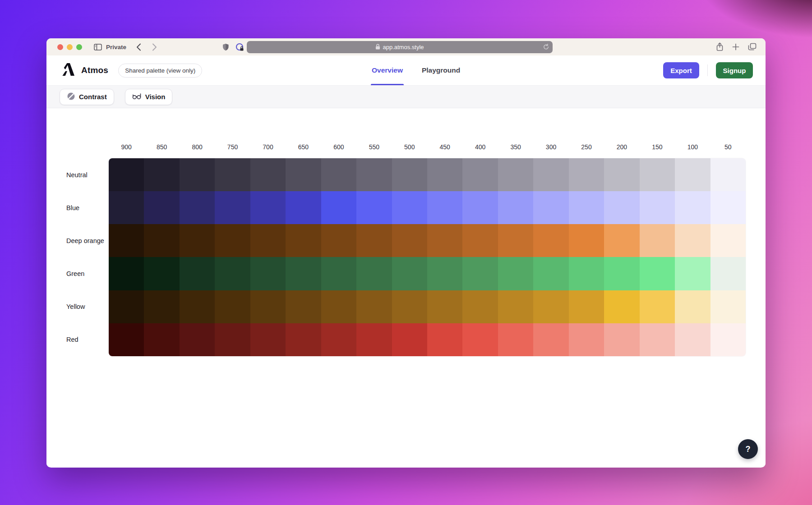 The height and width of the screenshot is (505, 812). I want to click on reload-icon, so click(546, 47).